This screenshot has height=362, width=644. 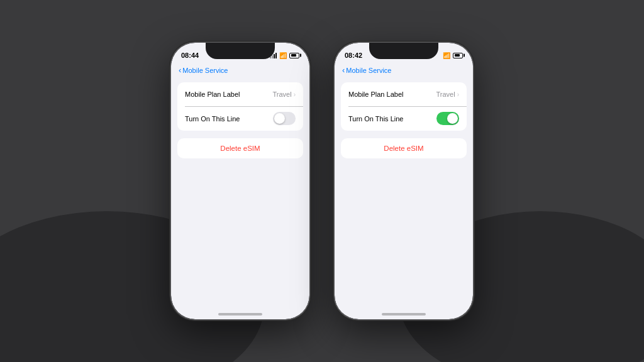 I want to click on settings-content-right: Mobile Plan Label Travel › Turn On This …, so click(x=404, y=124).